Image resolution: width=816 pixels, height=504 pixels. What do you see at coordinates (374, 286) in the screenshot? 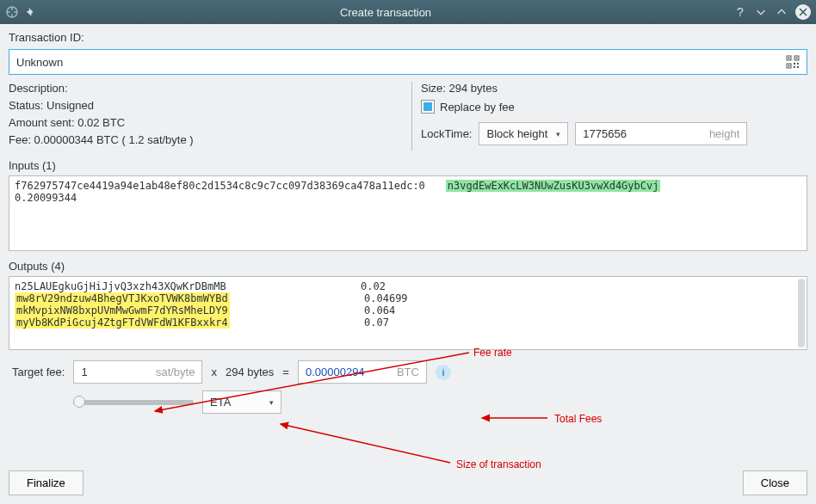
I see `output-amount: 0.02` at bounding box center [374, 286].